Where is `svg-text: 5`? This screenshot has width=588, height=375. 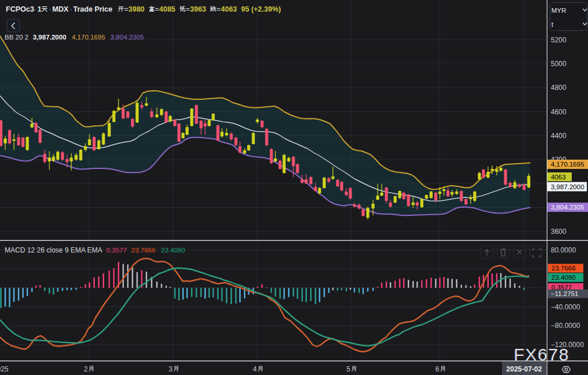
svg-text: 5 is located at coordinates (349, 369).